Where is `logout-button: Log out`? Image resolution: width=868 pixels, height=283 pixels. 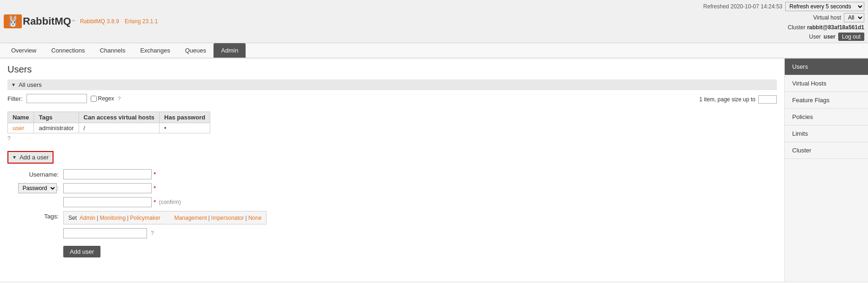 logout-button: Log out is located at coordinates (851, 37).